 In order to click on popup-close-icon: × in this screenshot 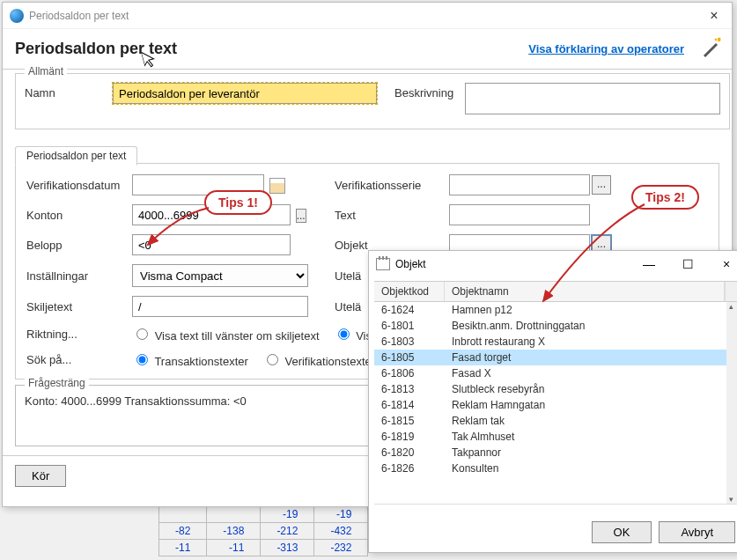, I will do `click(722, 264)`.